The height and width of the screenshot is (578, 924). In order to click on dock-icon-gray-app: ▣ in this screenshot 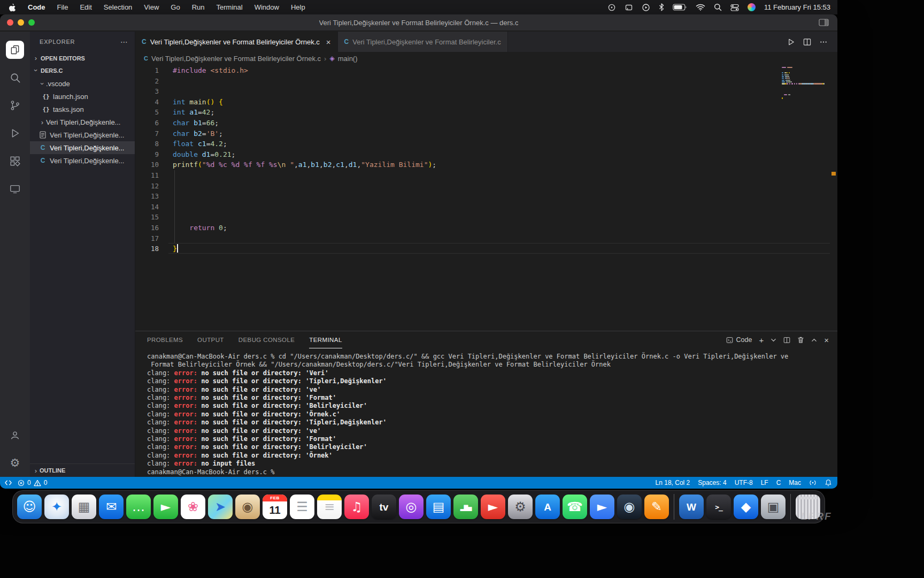, I will do `click(773, 507)`.